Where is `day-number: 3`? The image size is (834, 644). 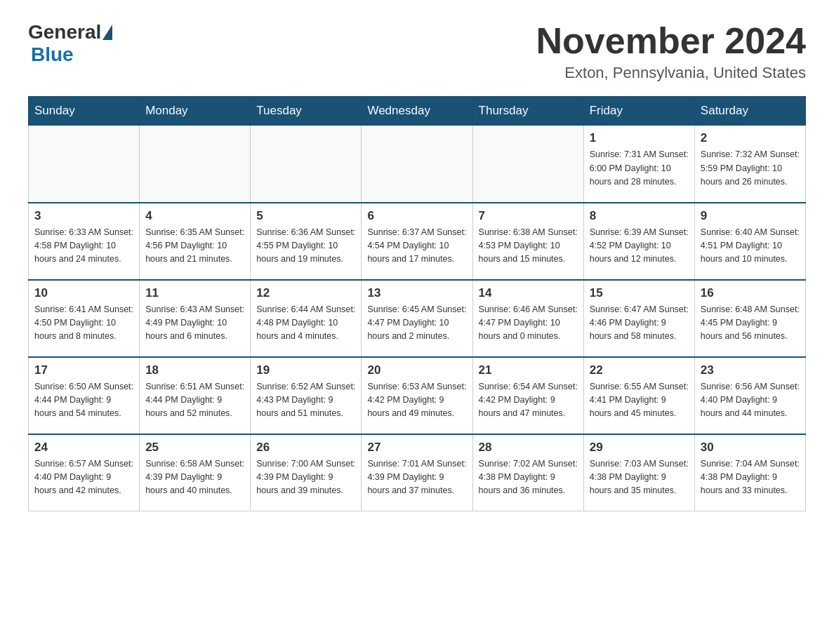 day-number: 3 is located at coordinates (84, 216).